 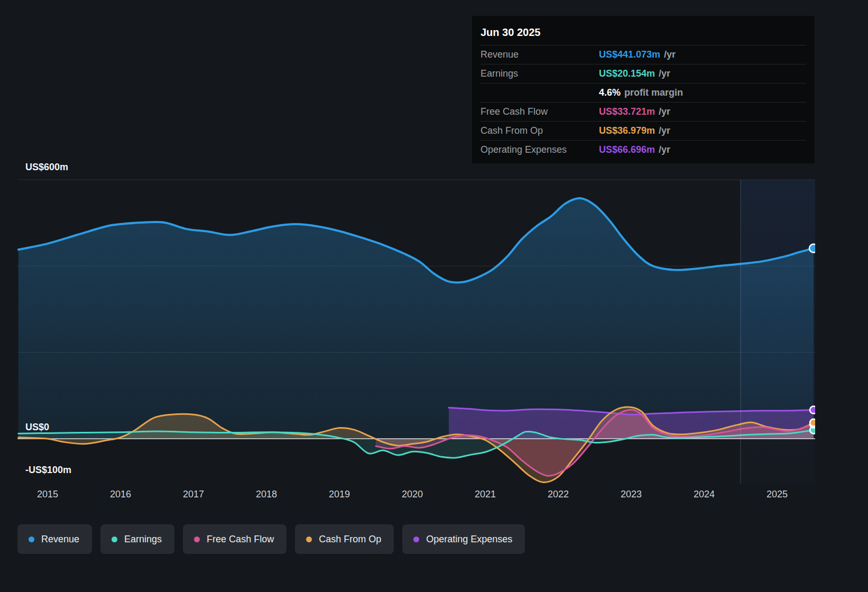 What do you see at coordinates (114, 539) in the screenshot?
I see `earnings-dot-icon` at bounding box center [114, 539].